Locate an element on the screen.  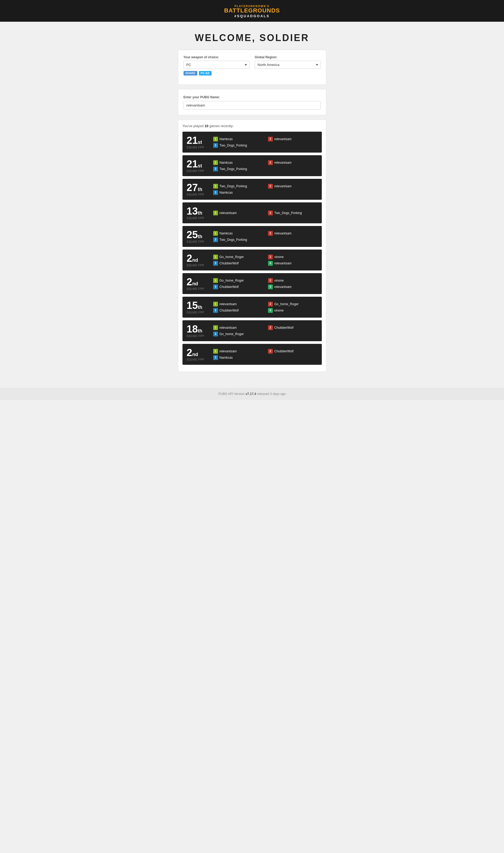
site-header: PLAYERUNKNOWN'S BATTLEGROUNDS #SQUADGOAL… is located at coordinates (252, 11).